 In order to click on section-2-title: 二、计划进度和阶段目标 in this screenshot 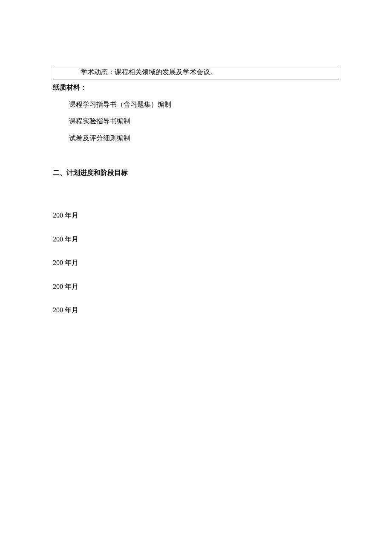, I will do `click(196, 173)`.